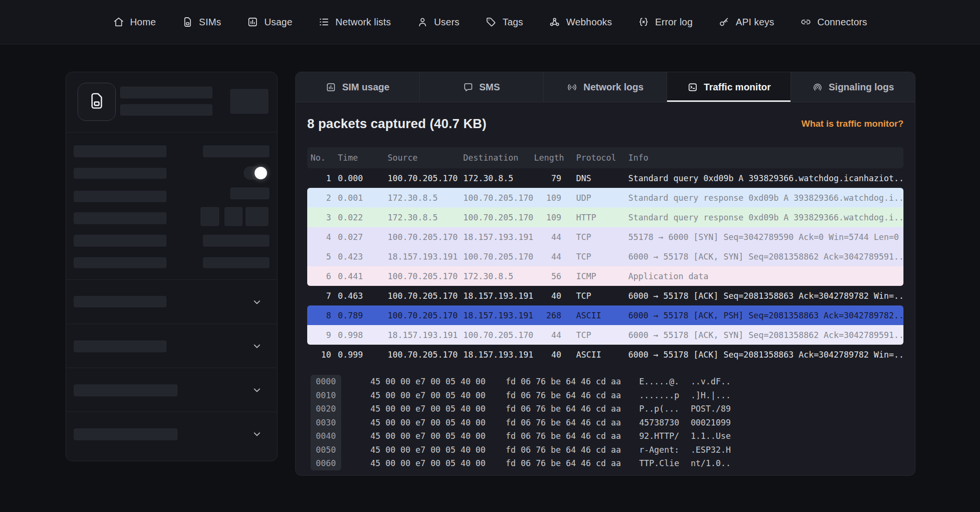  Describe the element at coordinates (355, 22) in the screenshot. I see `nav-item-network-lists: Network lists` at that location.